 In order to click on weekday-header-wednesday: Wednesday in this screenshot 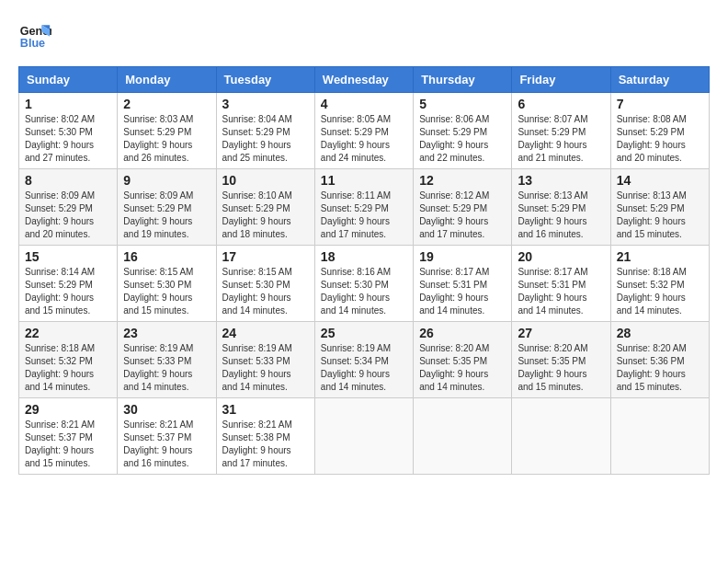, I will do `click(364, 80)`.